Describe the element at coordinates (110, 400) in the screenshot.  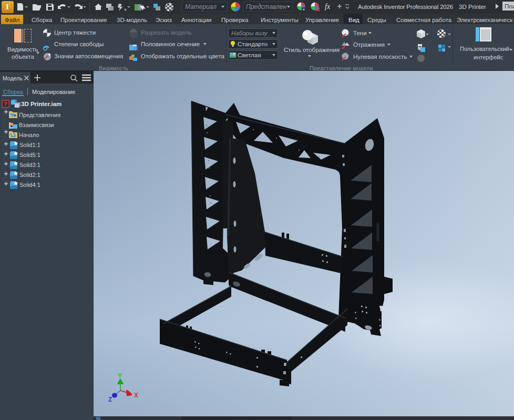
I see `svg-text: Z` at that location.